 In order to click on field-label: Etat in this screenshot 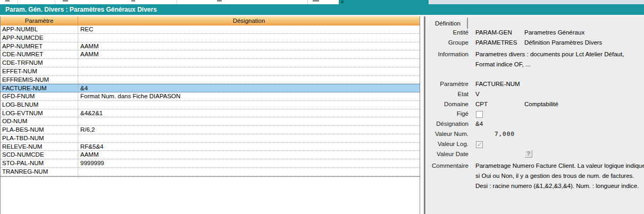, I will do `click(447, 94)`.